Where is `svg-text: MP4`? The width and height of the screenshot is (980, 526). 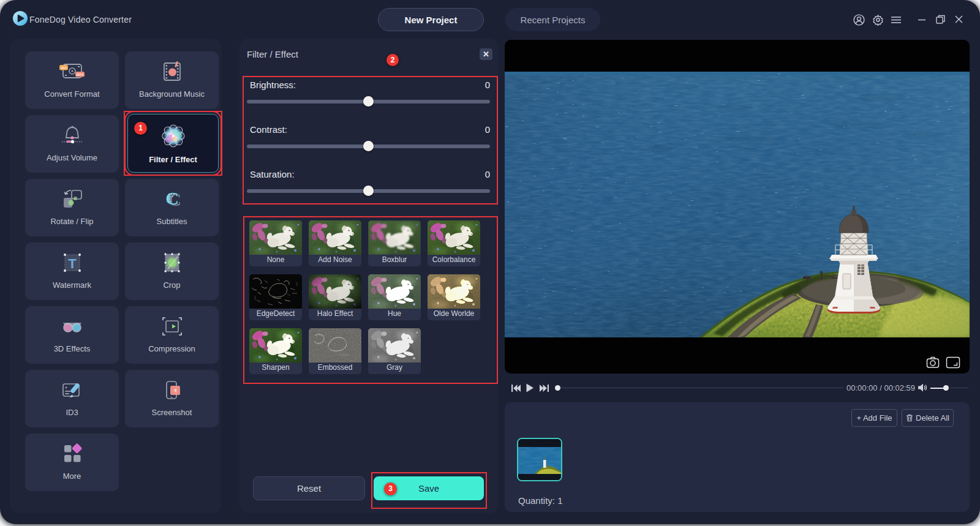
svg-text: MP4 is located at coordinates (80, 75).